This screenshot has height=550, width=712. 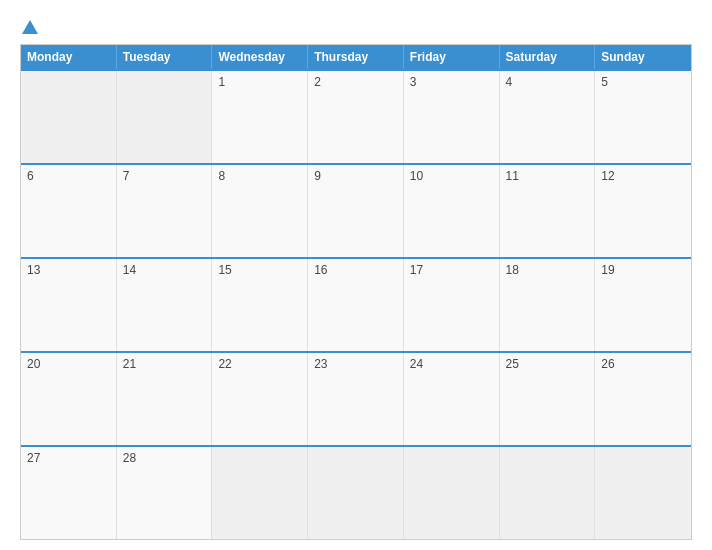 I want to click on cal-cell: 14, so click(x=165, y=305).